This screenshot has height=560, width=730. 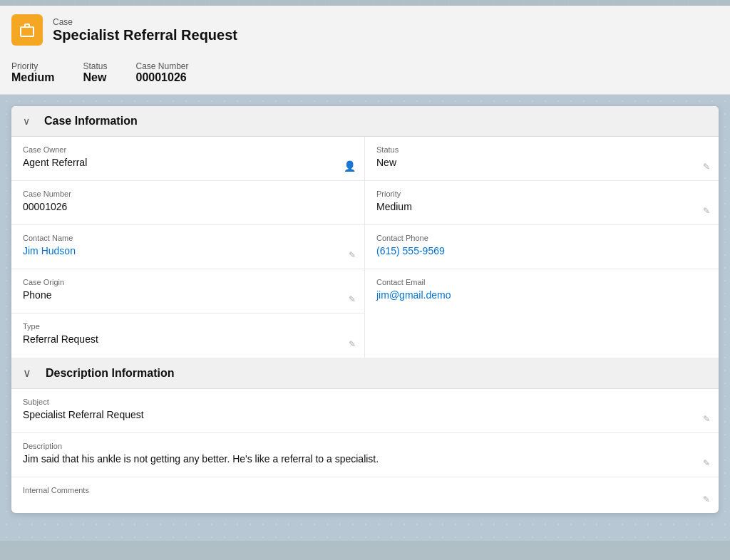 I want to click on case-owner-value: Agent Referral, so click(x=188, y=162).